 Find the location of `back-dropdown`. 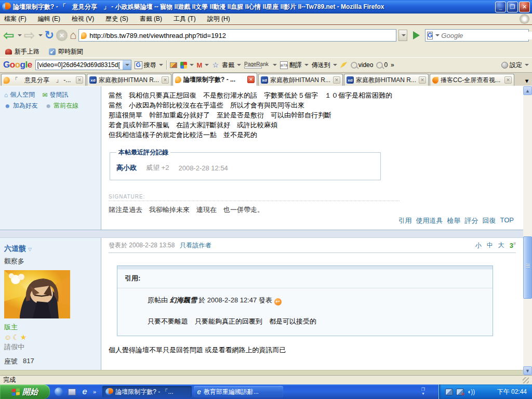

back-dropdown is located at coordinates (20, 35).